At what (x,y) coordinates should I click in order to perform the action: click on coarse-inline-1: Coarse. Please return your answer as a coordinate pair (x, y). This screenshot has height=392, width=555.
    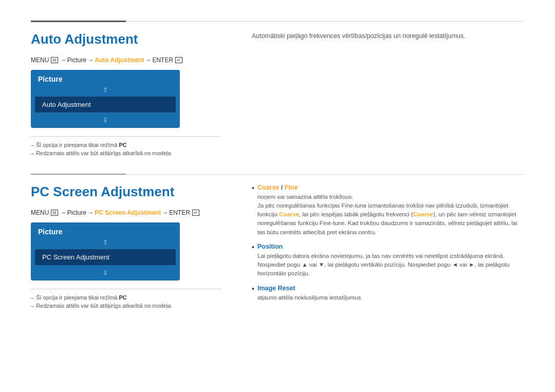
    Looking at the image, I should click on (289, 214).